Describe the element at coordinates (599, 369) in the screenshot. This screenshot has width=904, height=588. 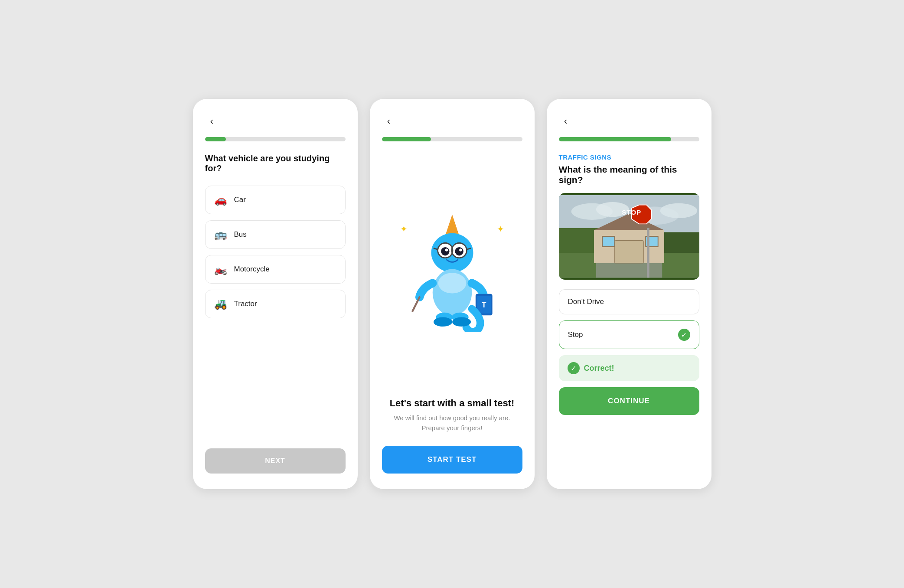
I see `correct-feedback-text: Correct!` at that location.